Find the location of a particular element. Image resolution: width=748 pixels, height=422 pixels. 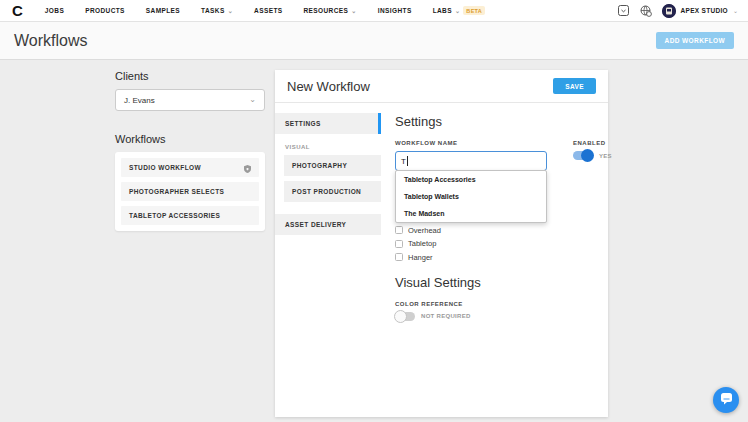

tab-settings: SETTINGS is located at coordinates (328, 124).